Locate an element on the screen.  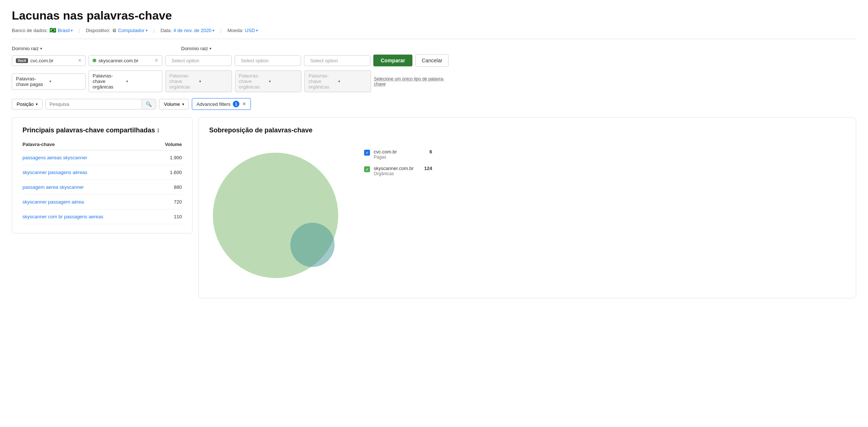
search-icon-button: 🔍 is located at coordinates (149, 104).